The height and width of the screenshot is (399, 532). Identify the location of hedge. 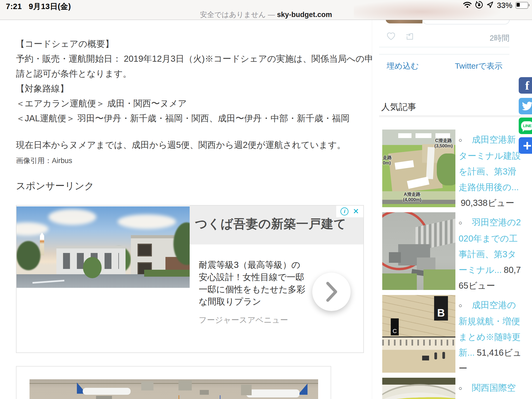
(167, 273).